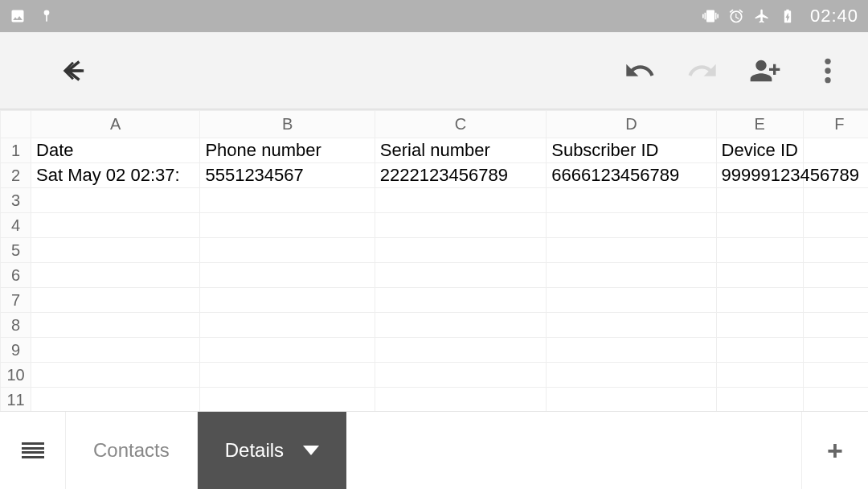 Image resolution: width=868 pixels, height=489 pixels. Describe the element at coordinates (288, 175) in the screenshot. I see `cell-b2: 5551234567` at that location.